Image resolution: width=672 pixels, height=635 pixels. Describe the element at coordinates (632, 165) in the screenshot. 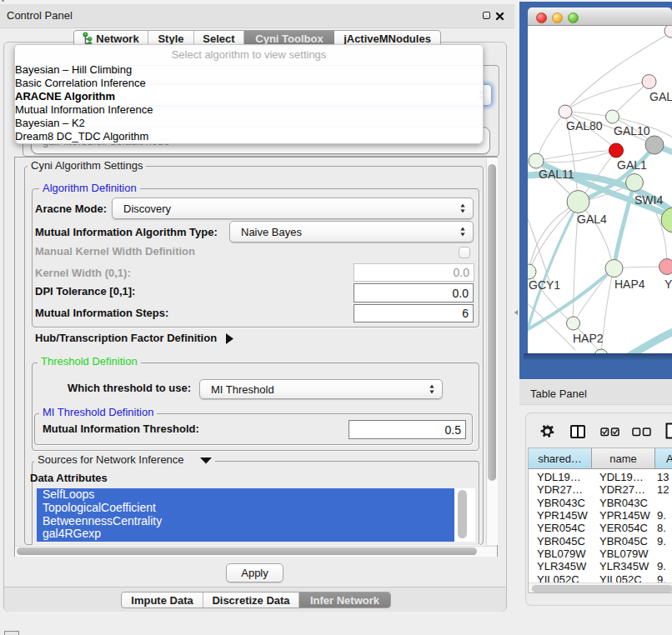

I see `svg-text: GAL1` at that location.